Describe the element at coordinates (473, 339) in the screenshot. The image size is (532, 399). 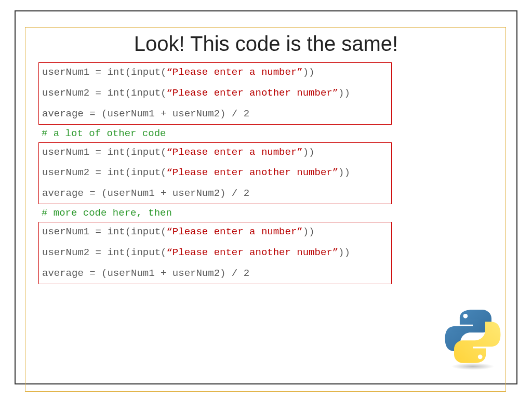
I see `python-logo-icon` at that location.